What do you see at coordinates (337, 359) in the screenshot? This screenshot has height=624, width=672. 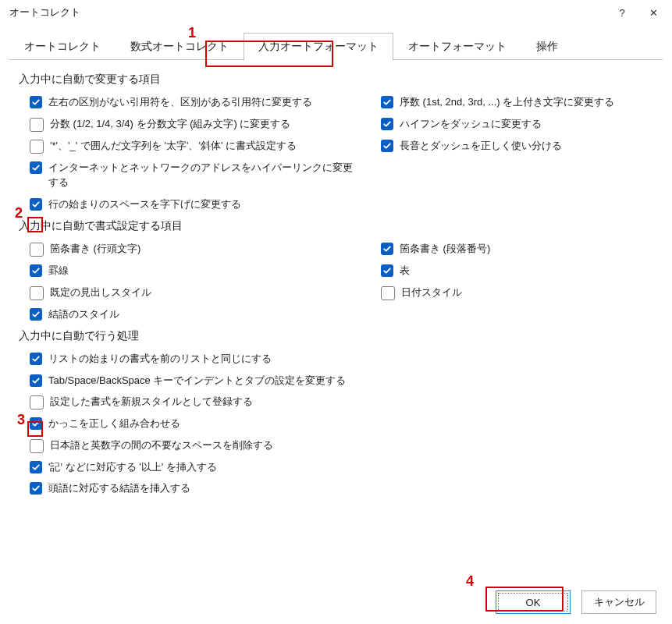 I see `option-list-like-prev: リストの始まりの書式を前のリストと同じにする` at bounding box center [337, 359].